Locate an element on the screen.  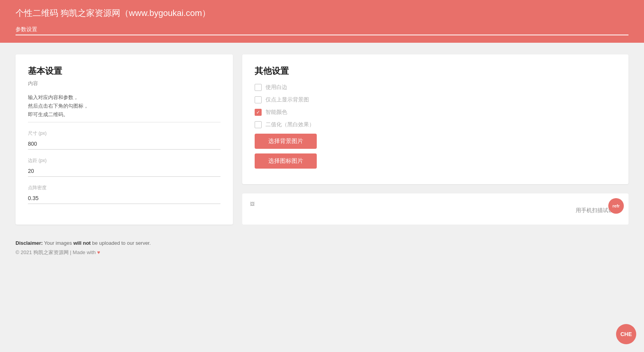
nav-tab-params: 参数设置 is located at coordinates (322, 31).